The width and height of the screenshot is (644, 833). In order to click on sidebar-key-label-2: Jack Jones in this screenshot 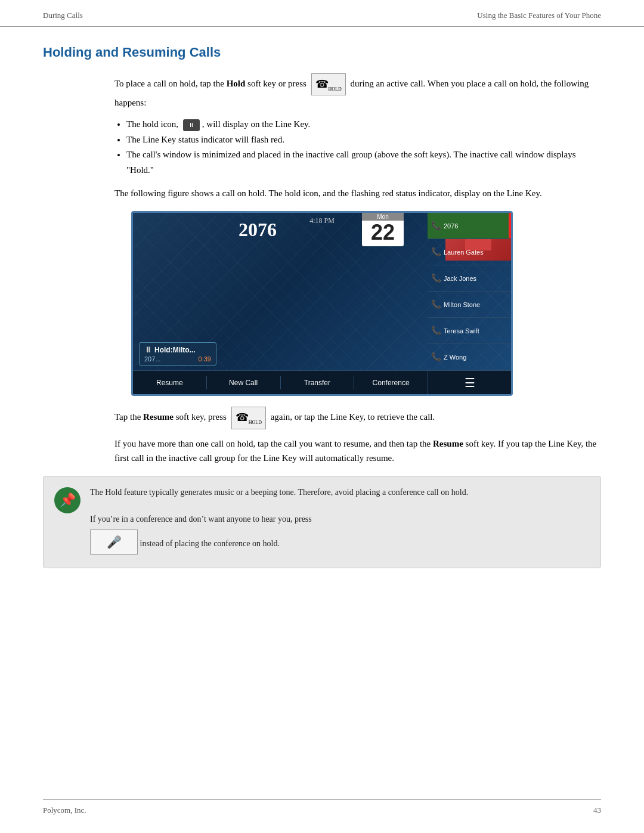, I will do `click(460, 278)`.